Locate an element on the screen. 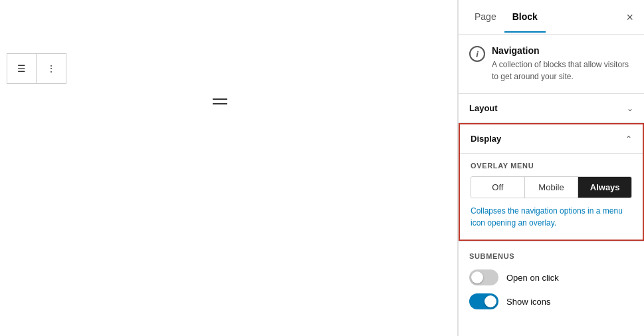 This screenshot has width=644, height=336. submenus-label: SUBMENUS is located at coordinates (552, 256).